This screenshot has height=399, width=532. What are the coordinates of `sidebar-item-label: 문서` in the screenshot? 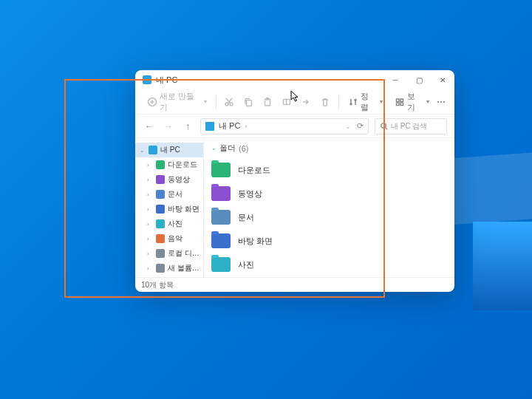 It's located at (175, 194).